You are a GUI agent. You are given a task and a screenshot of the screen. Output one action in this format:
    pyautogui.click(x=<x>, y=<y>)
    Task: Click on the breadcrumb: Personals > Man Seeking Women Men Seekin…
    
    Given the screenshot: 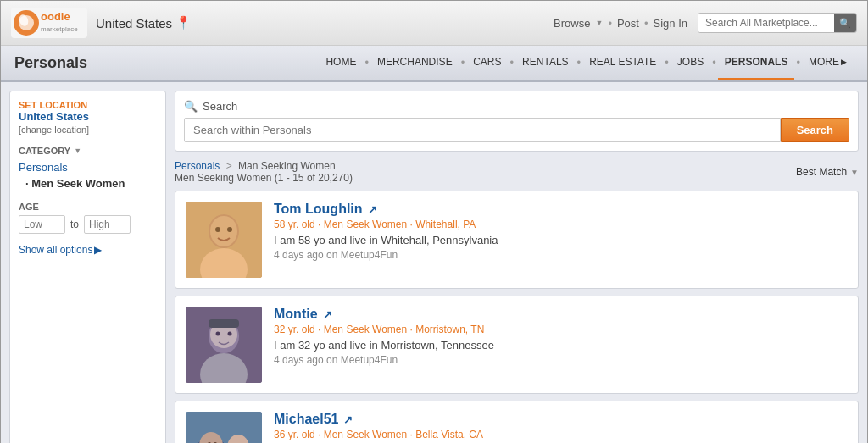 What is the action you would take?
    pyautogui.click(x=264, y=172)
    